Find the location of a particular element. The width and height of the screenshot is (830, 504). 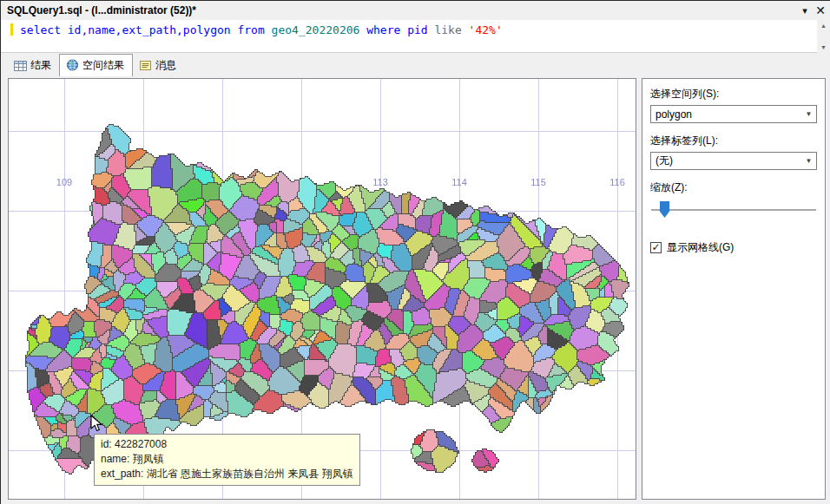

globe-icon is located at coordinates (73, 65).